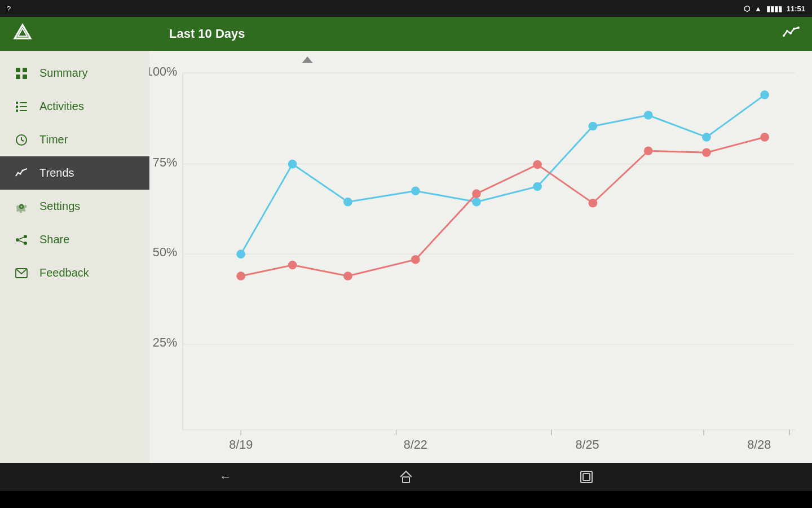 The image size is (812, 508). I want to click on sidebar-label-trends: Trends, so click(57, 173).